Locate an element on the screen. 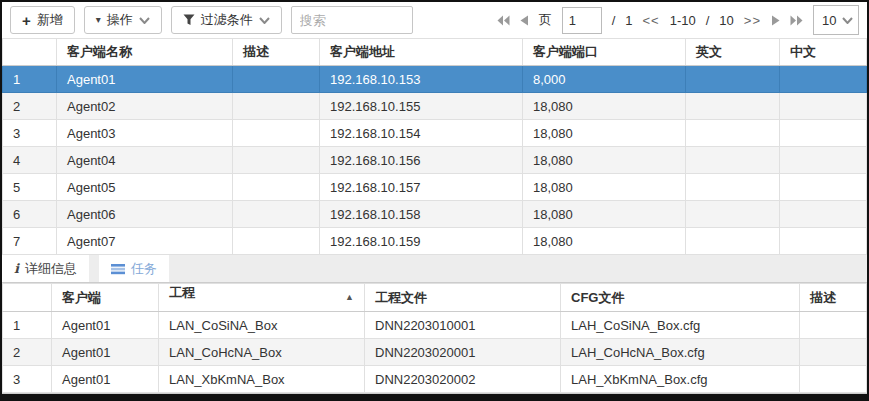 This screenshot has height=401, width=869. table-row: 2Agent02192.168.10.15518,080 is located at coordinates (435, 106).